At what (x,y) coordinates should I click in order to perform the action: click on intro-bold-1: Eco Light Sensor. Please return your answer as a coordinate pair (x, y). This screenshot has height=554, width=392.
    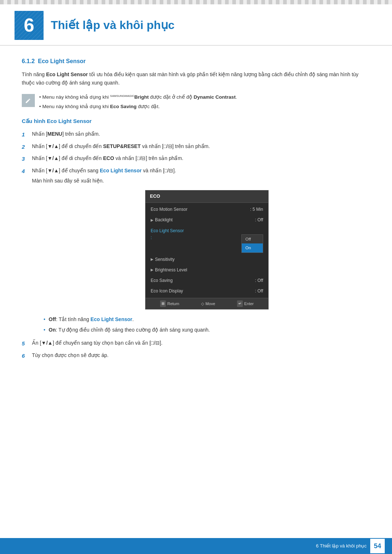
    Looking at the image, I should click on (67, 74).